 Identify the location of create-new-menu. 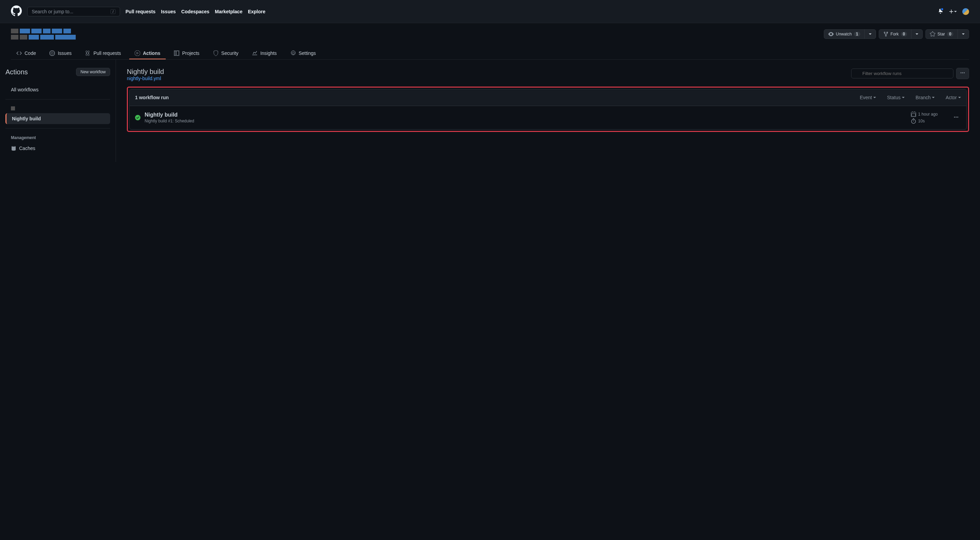
(953, 11).